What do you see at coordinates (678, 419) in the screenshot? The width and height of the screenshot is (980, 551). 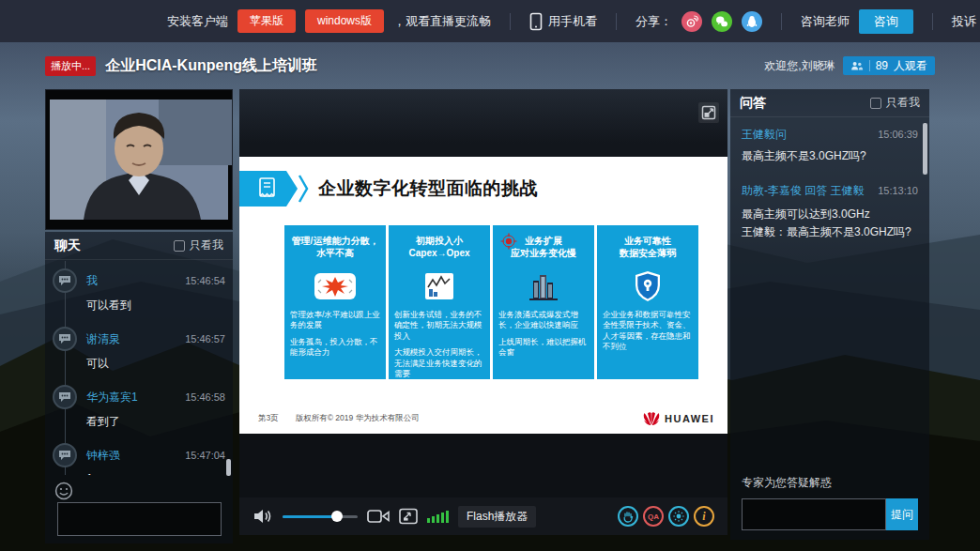 I see `huawei-logo: HUAWEI` at bounding box center [678, 419].